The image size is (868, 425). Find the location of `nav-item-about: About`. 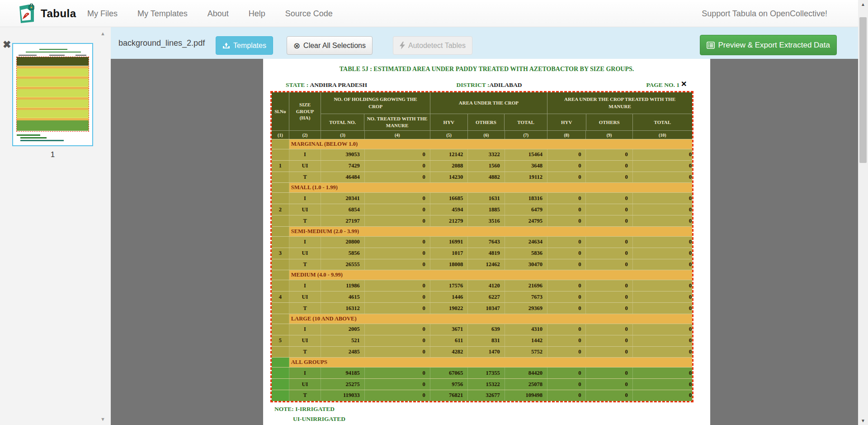

nav-item-about: About is located at coordinates (218, 14).